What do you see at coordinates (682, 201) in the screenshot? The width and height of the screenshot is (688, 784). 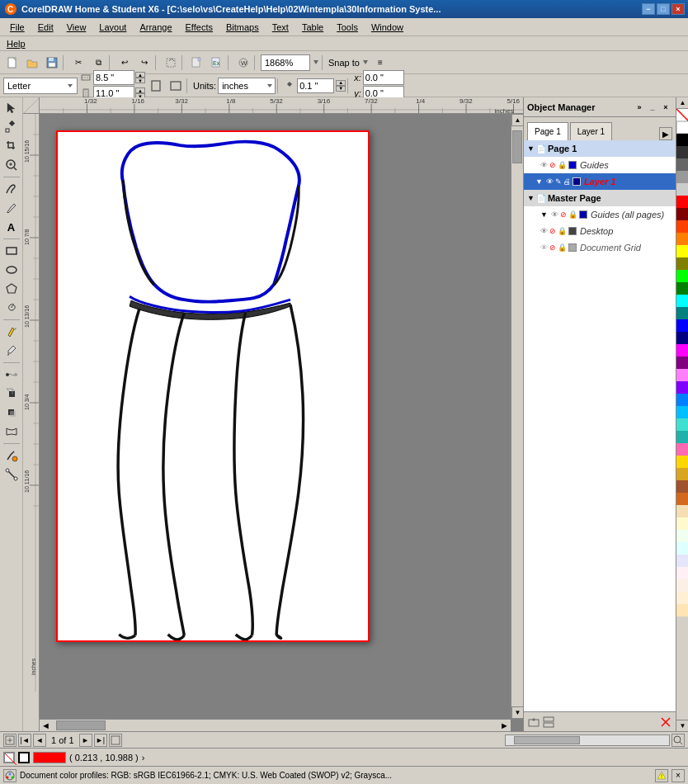 I see `color-red` at bounding box center [682, 201].